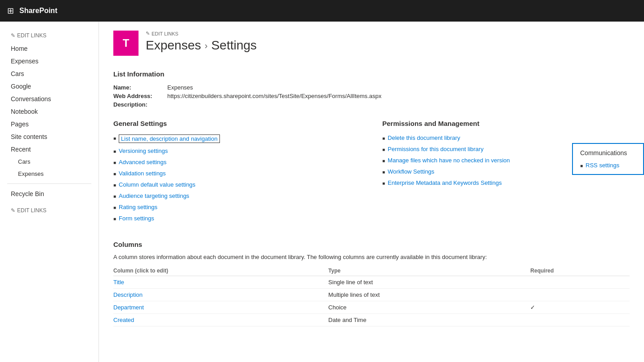 Image resolution: width=644 pixels, height=362 pixels. What do you see at coordinates (49, 174) in the screenshot?
I see `sidebar-item-recent-expenses: Expenses` at bounding box center [49, 174].